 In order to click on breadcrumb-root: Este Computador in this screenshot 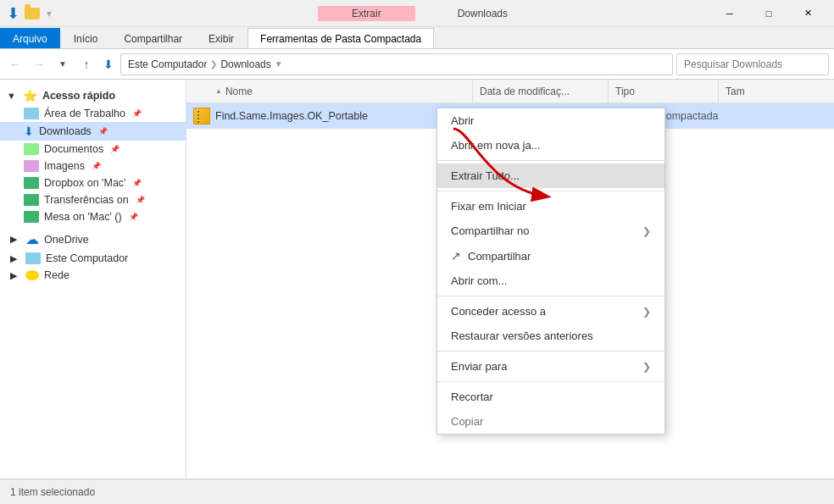, I will do `click(168, 64)`.